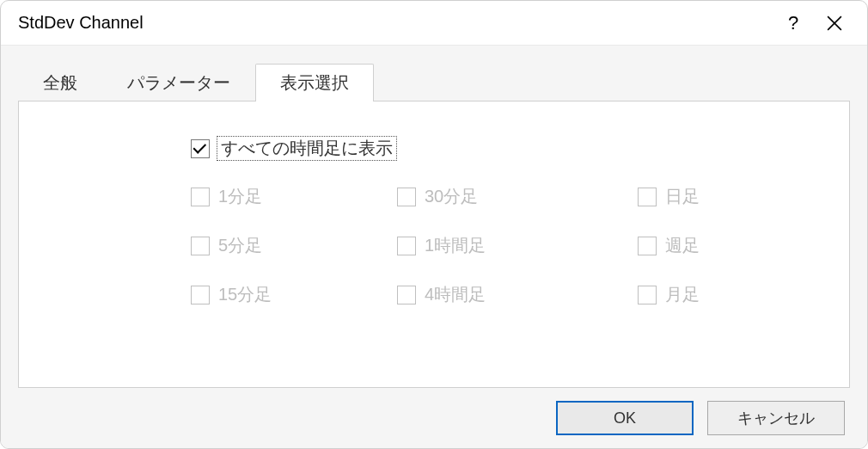  Describe the element at coordinates (294, 246) in the screenshot. I see `option-m5: 5分足` at that location.